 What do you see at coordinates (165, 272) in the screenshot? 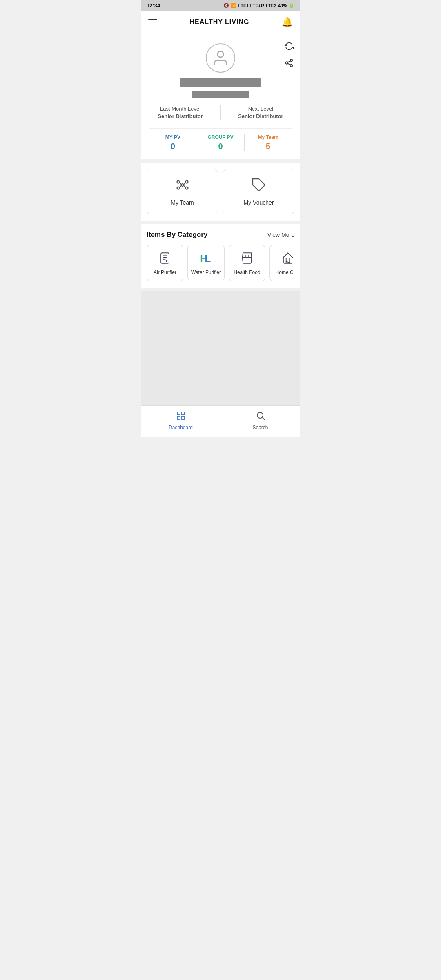
I see `air-purifier-label: Air Purifier` at bounding box center [165, 272].